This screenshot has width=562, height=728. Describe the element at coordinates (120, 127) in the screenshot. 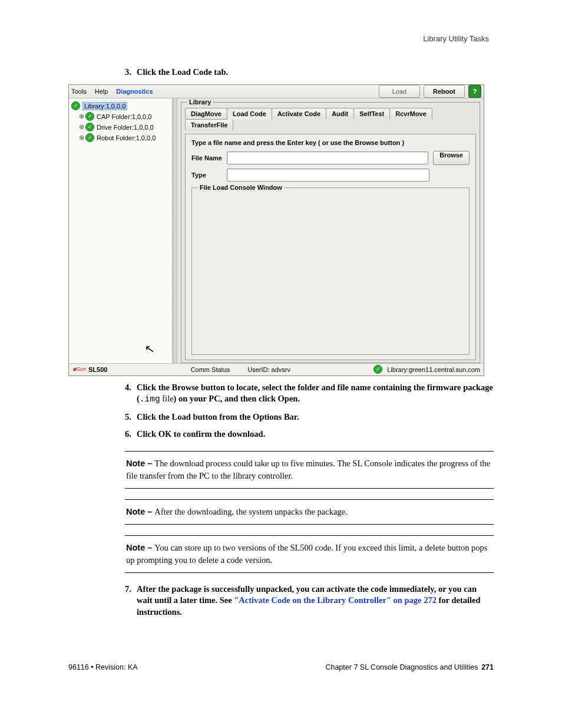

I see `tree-drive: ⊕ ✓ Drive Folder:1,0,0,0` at that location.